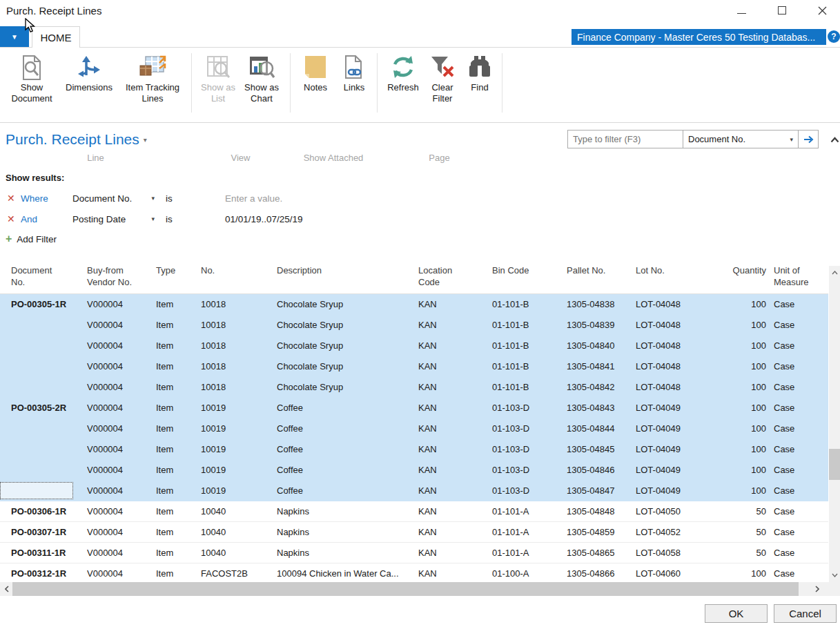 This screenshot has width=840, height=627. I want to click on cell-description: Coffee, so click(348, 450).